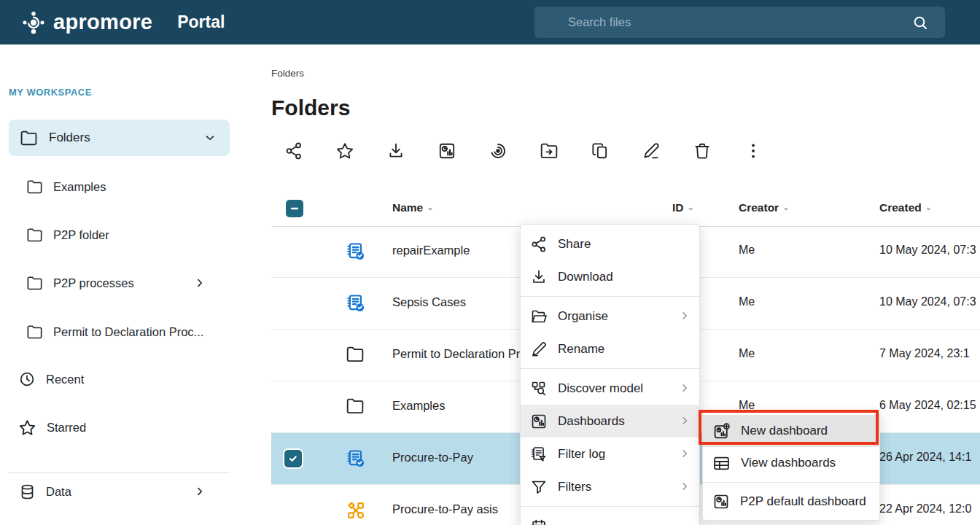 The image size is (980, 525). Describe the element at coordinates (293, 459) in the screenshot. I see `row-checkbox` at that location.